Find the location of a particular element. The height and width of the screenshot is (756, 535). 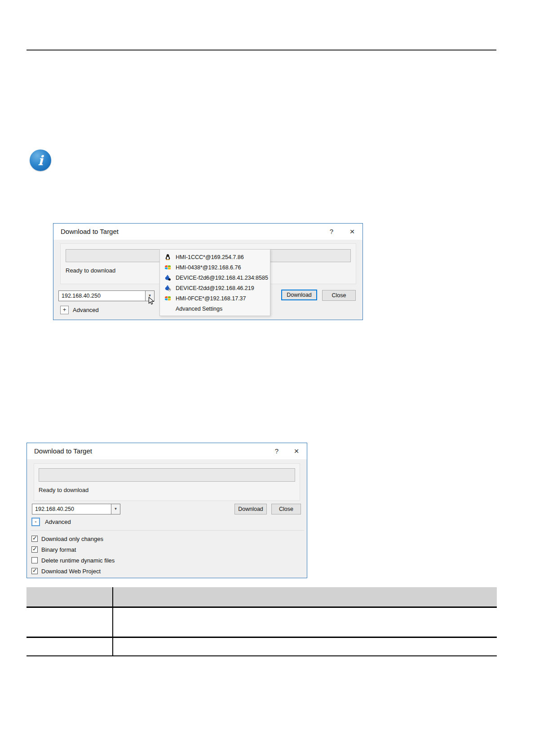

device-dropdown-list: HMI-1CCC*@169.254.7.86 HMI-0438*@192.168… is located at coordinates (215, 283).